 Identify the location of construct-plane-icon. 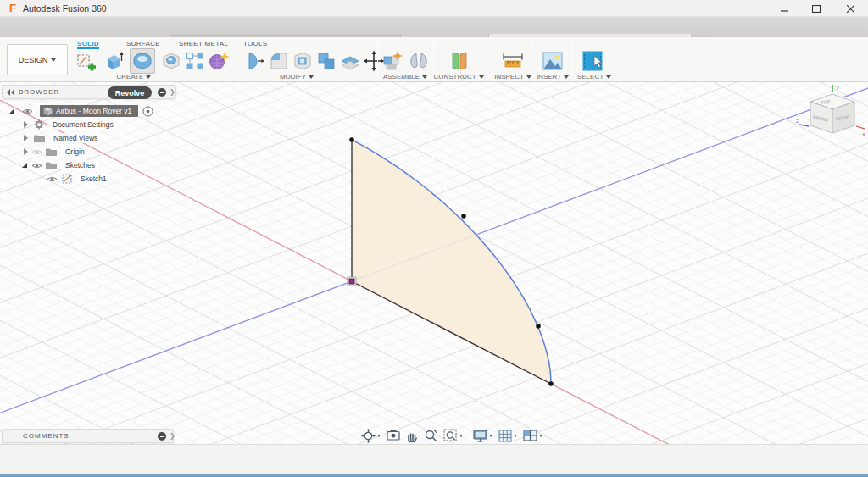
(459, 61).